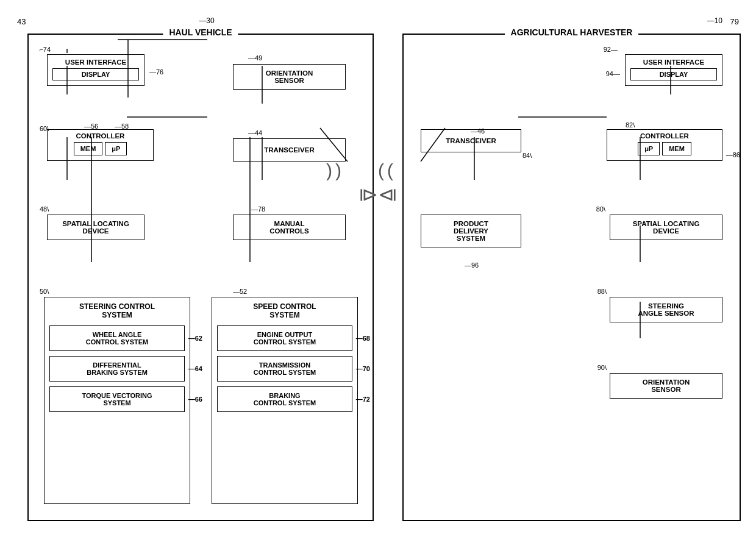 This screenshot has width=756, height=540. Describe the element at coordinates (206, 21) in the screenshot. I see `haul-vehicle-ref: —30` at that location.